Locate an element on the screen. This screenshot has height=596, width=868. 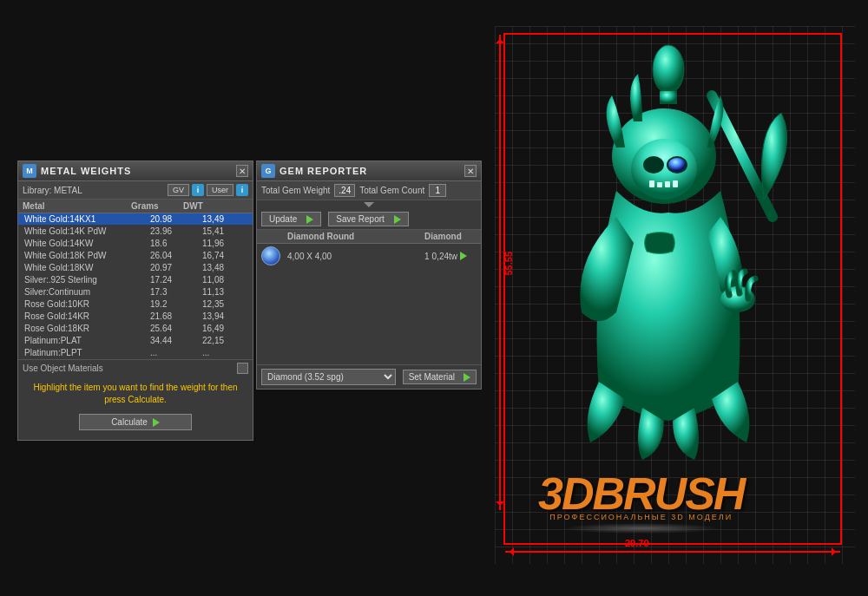
set-material-arrow-icon is located at coordinates (467, 377).